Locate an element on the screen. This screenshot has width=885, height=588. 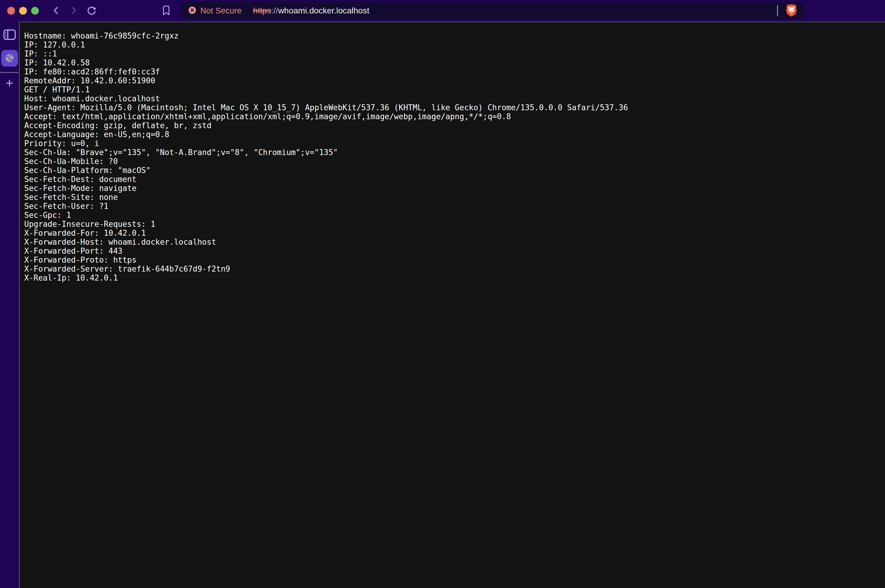
vertical-tabs-sidebar: + is located at coordinates (10, 304).